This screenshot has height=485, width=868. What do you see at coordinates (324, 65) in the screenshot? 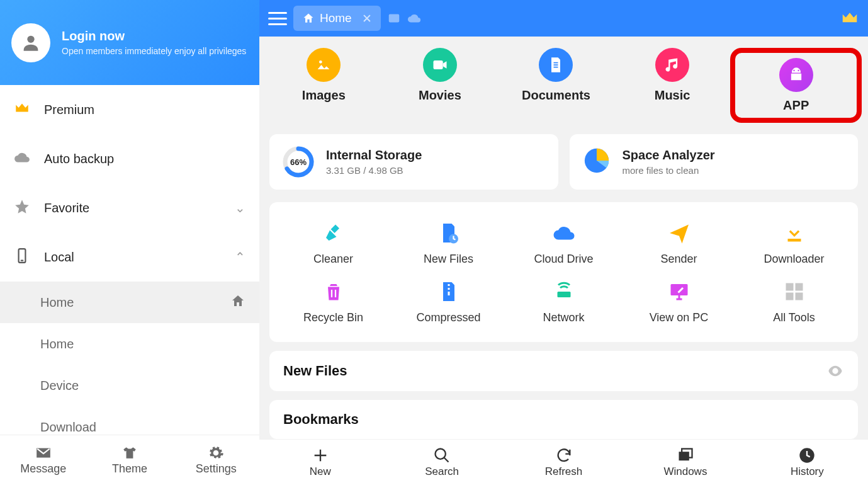
I see `images-icon` at bounding box center [324, 65].